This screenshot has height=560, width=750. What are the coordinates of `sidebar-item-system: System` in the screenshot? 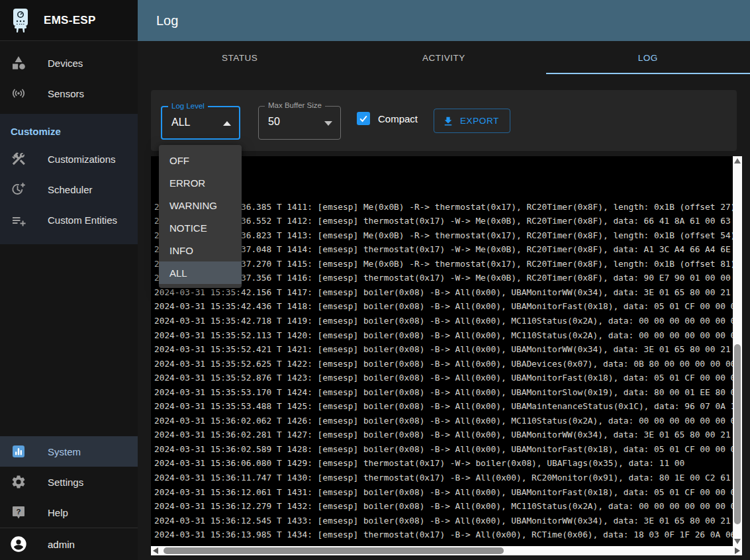 It's located at (69, 451).